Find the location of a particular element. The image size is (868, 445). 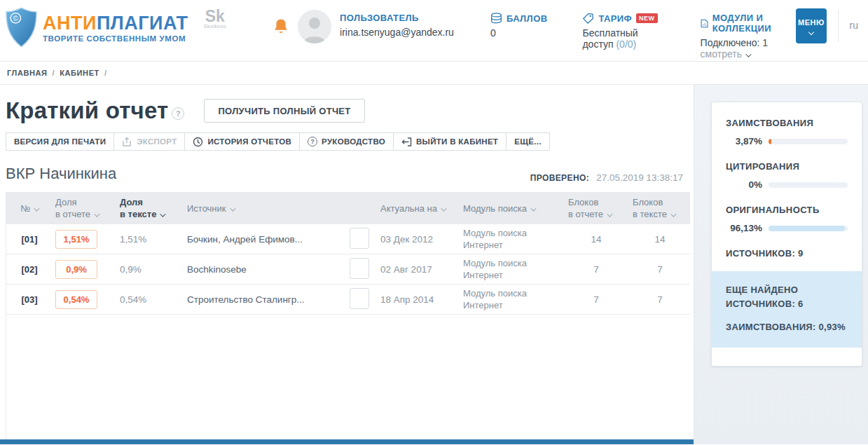

checked-label: ПРОВЕРЕНО: is located at coordinates (560, 178).